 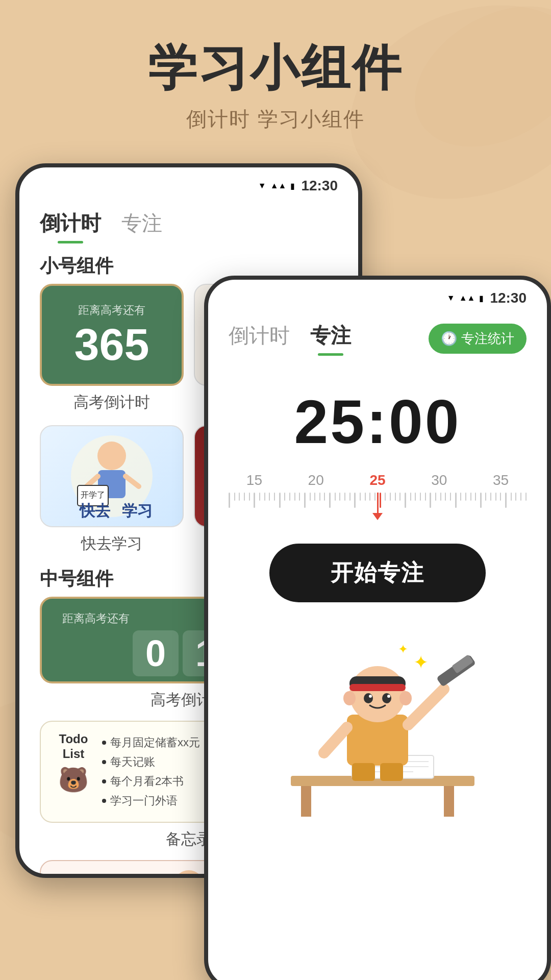 What do you see at coordinates (508, 298) in the screenshot?
I see `status-time-front: 12:30` at bounding box center [508, 298].